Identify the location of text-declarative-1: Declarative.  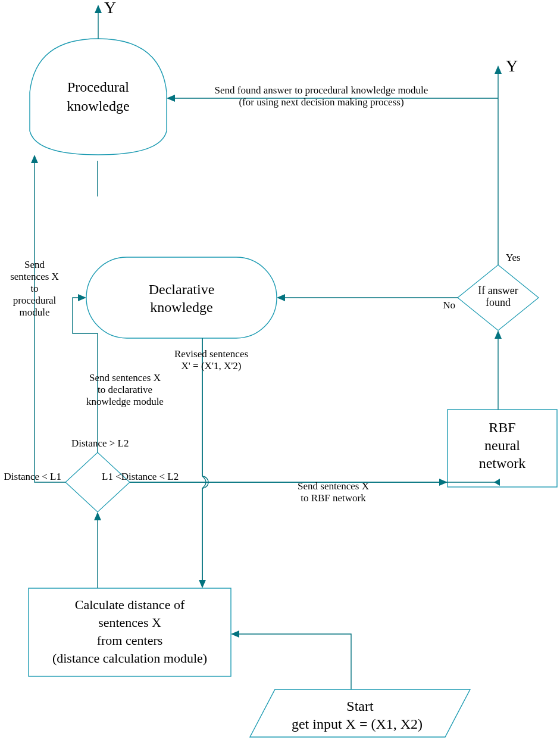
(182, 289).